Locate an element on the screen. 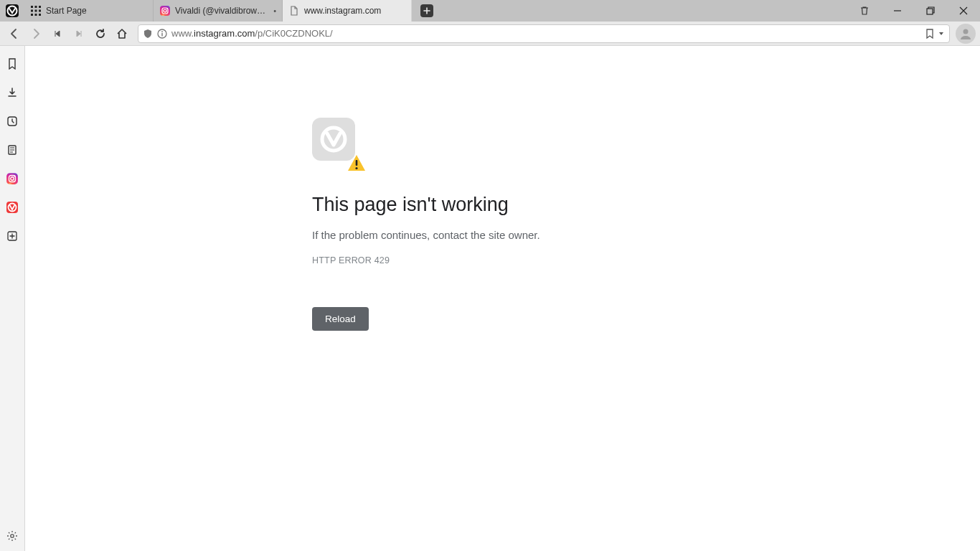 The image size is (980, 551). tab-bar: Start Page Vivaldi (@vivaldibrowser) • w… is located at coordinates (490, 11).